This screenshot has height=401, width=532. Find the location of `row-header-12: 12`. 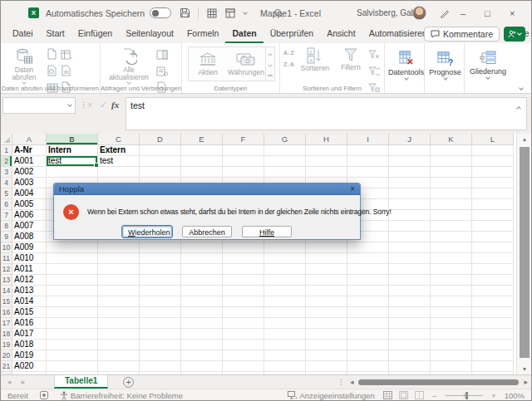

row-header-12: 12 is located at coordinates (7, 269).